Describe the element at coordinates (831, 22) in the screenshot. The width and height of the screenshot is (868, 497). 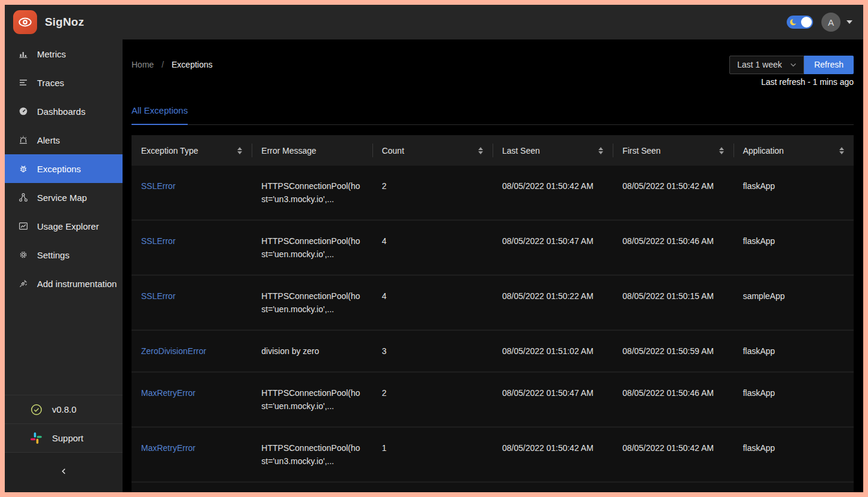
I see `avatar: A` at that location.